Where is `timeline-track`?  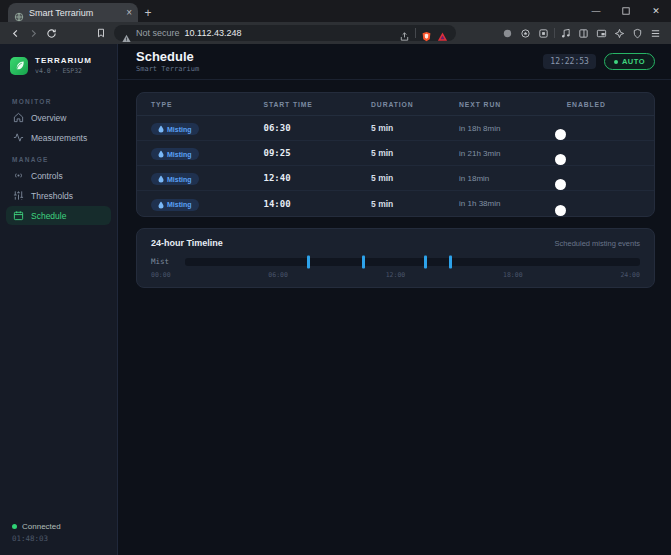 timeline-track is located at coordinates (412, 262).